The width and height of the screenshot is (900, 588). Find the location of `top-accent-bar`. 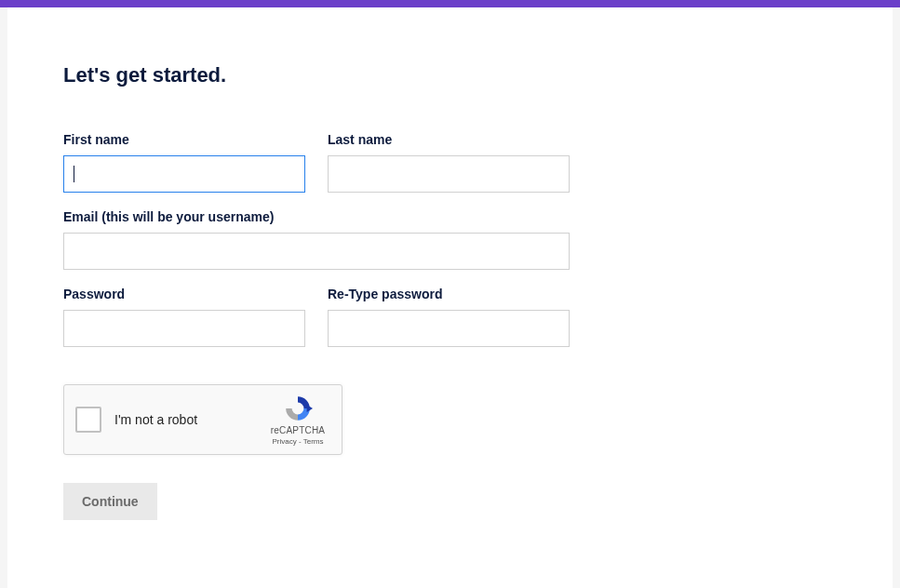

top-accent-bar is located at coordinates (450, 4).